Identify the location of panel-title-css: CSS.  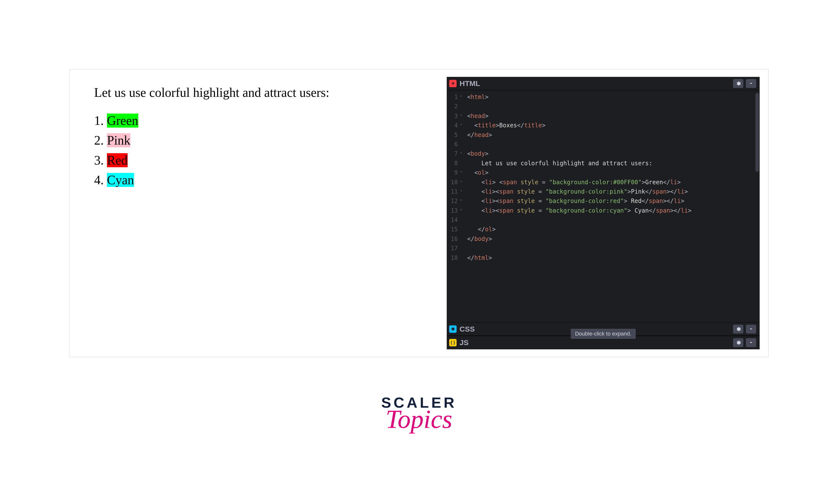
(467, 329).